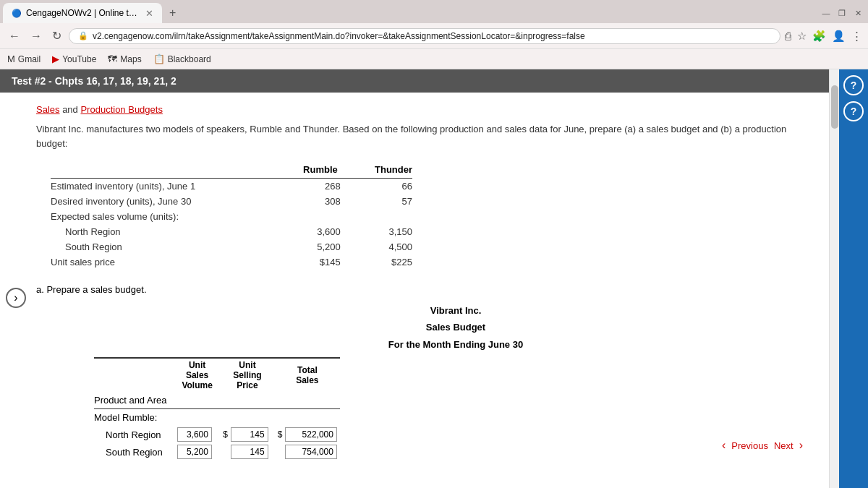  Describe the element at coordinates (834, 279) in the screenshot. I see `scrollbar` at that location.